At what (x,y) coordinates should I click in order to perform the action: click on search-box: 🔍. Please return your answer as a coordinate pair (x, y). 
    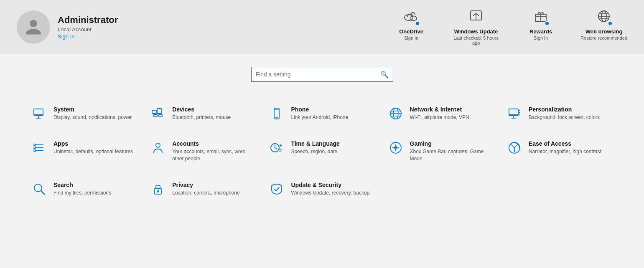
    Looking at the image, I should click on (322, 74).